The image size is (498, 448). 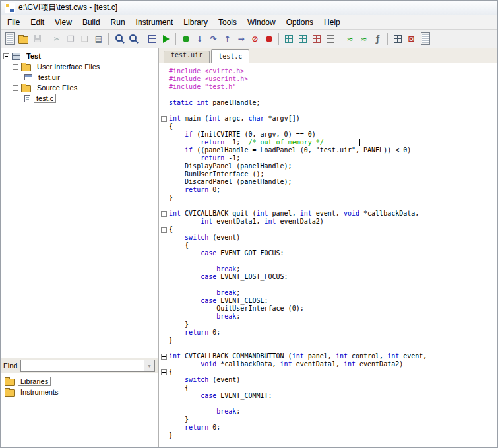 I want to click on code-line: #include <cvirte.h>, so click(x=328, y=71).